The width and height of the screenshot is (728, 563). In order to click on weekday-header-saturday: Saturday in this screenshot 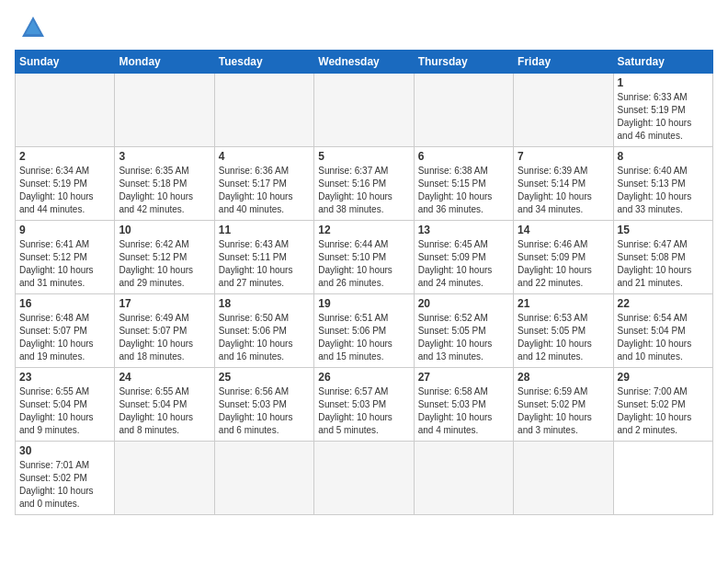, I will do `click(663, 63)`.